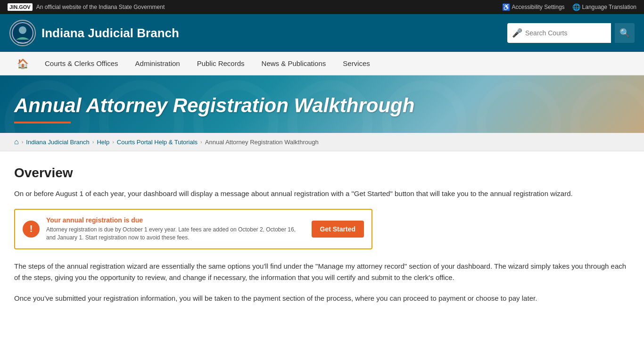 Image resolution: width=644 pixels, height=362 pixels. I want to click on logo-circle: INDIANA, so click(23, 33).